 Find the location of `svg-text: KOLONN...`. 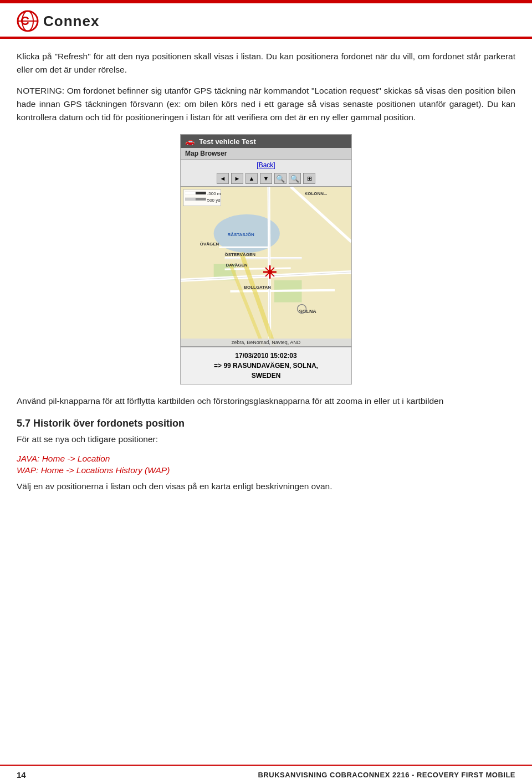

svg-text: KOLONN... is located at coordinates (316, 194).